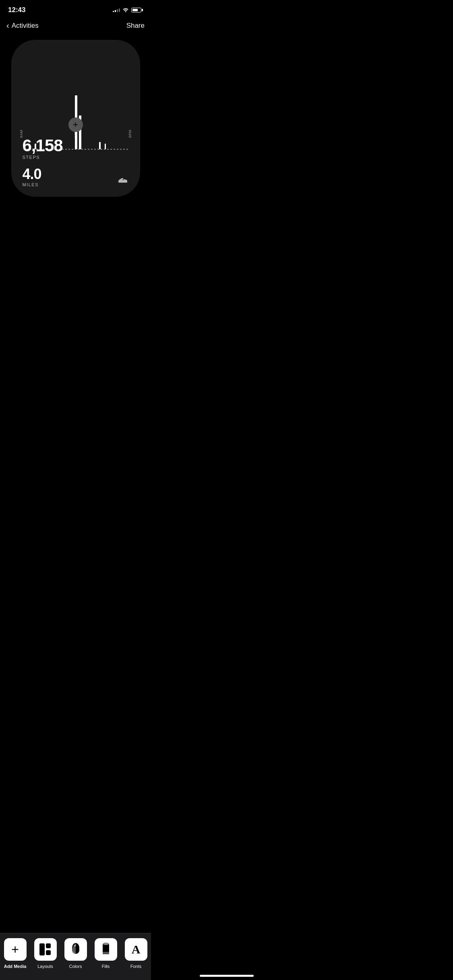 The image size is (453, 980). I want to click on steps-stat: 6,158 STEPS, so click(76, 148).